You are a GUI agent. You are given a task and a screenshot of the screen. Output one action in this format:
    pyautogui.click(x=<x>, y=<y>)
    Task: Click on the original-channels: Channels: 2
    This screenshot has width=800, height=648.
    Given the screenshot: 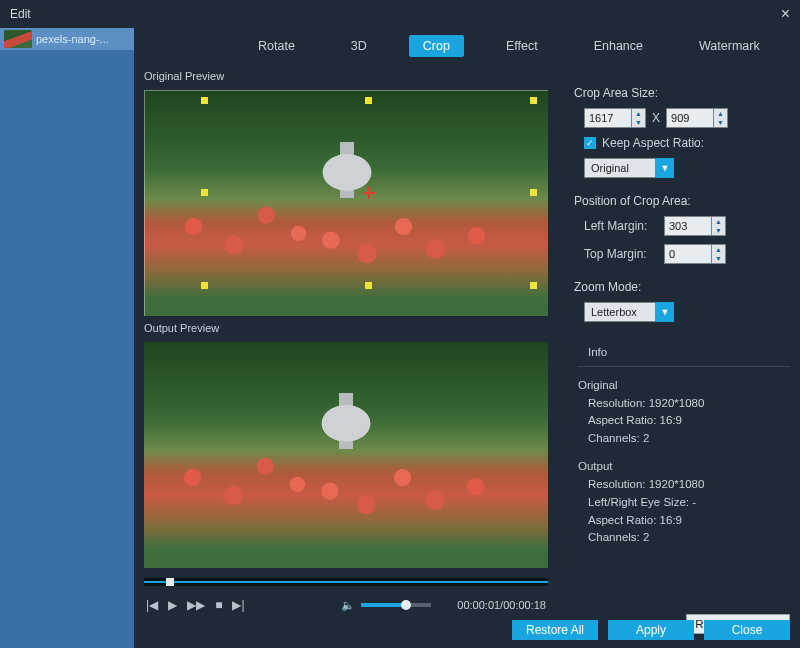 What is the action you would take?
    pyautogui.click(x=684, y=439)
    